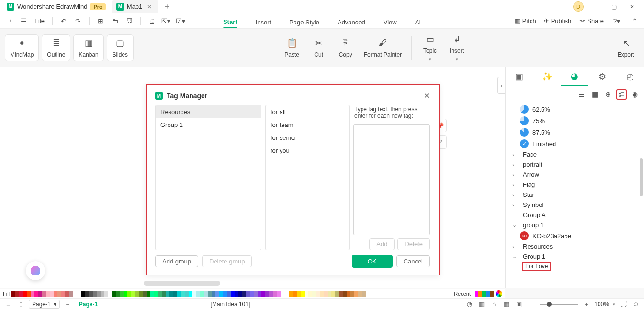 The height and width of the screenshot is (309, 644). Describe the element at coordinates (346, 48) in the screenshot. I see `copy-button: ⎘Copy` at that location.